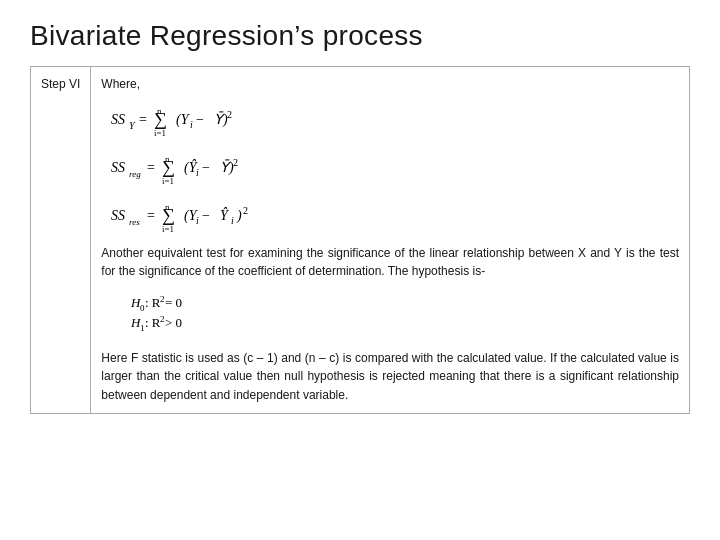 Image resolution: width=720 pixels, height=540 pixels. What do you see at coordinates (360, 36) in the screenshot?
I see `page-title: Bivariate Regression’s process` at bounding box center [360, 36].